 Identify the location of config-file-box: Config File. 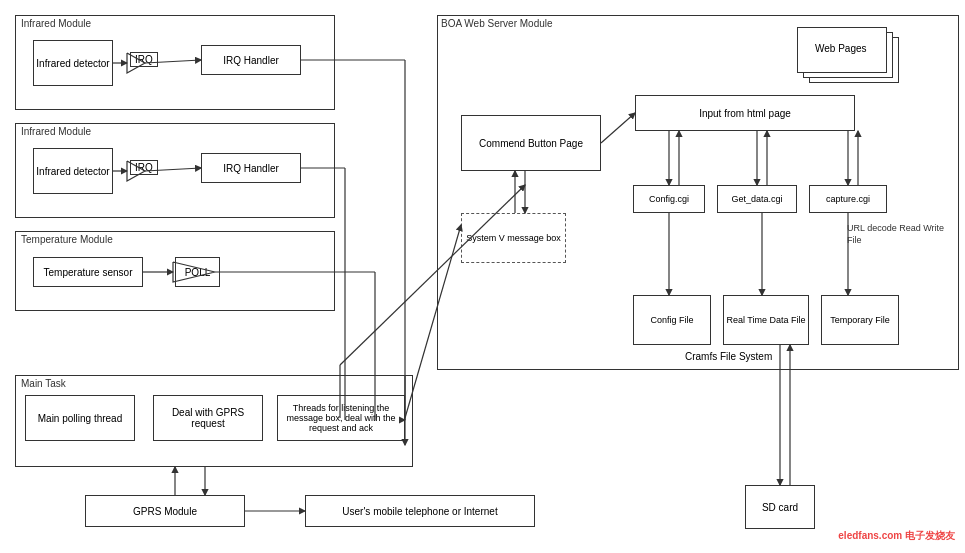
(672, 320).